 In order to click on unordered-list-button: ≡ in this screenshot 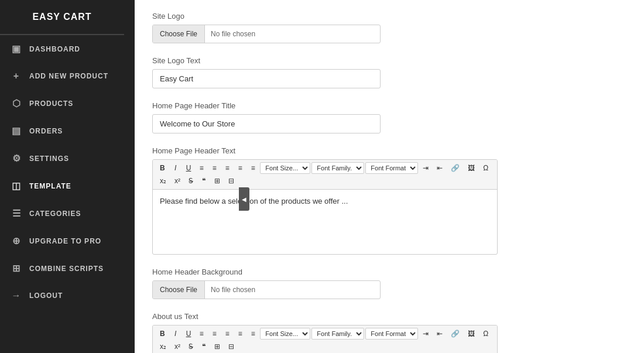, I will do `click(253, 168)`.